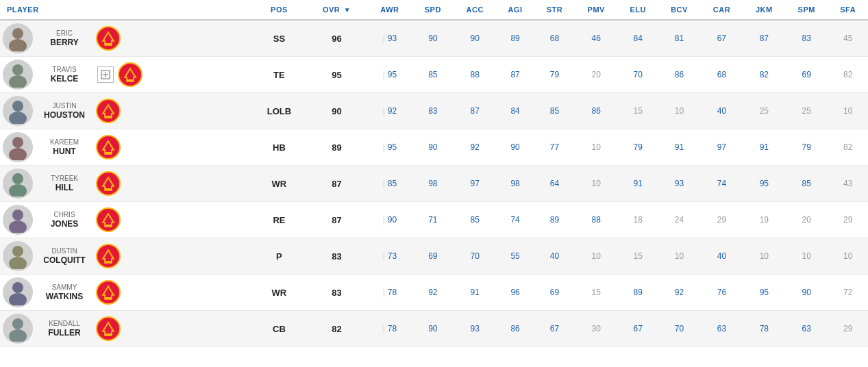  I want to click on spm-value: 69, so click(806, 75).